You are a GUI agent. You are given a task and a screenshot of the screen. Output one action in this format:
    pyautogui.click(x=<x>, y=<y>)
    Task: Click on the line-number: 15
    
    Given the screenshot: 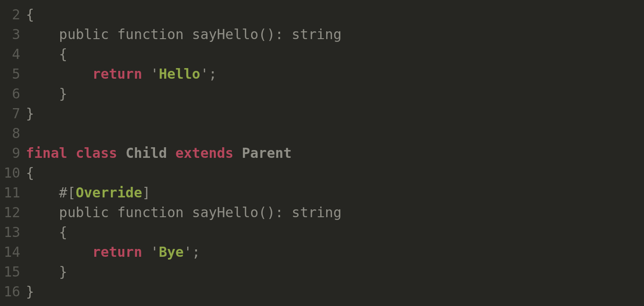 What is the action you would take?
    pyautogui.click(x=12, y=272)
    